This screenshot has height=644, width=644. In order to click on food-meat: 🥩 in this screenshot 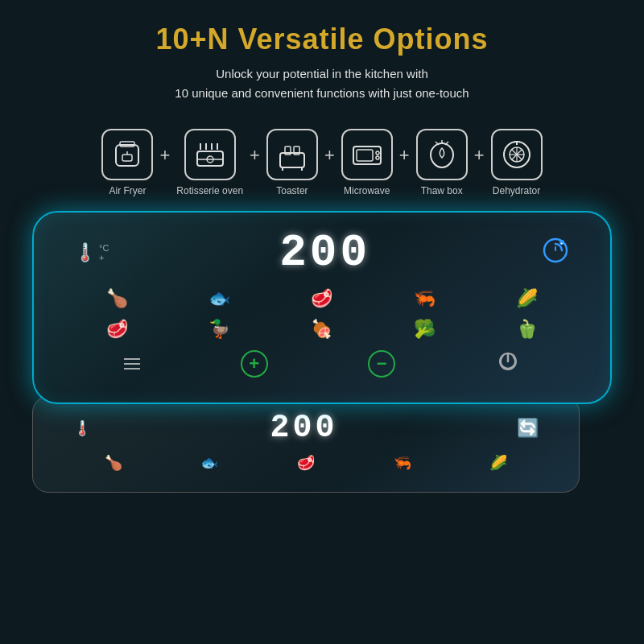, I will do `click(322, 299)`.